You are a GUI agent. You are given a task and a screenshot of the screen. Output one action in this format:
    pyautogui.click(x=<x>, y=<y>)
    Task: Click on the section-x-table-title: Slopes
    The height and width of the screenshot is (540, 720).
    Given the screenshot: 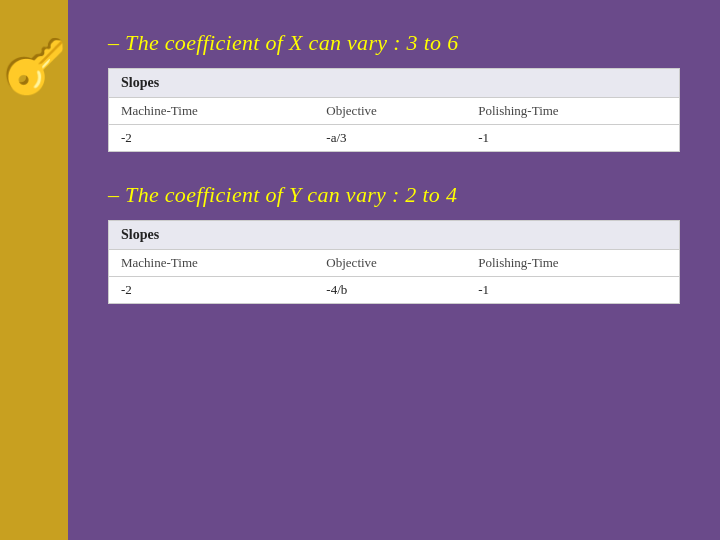 What is the action you would take?
    pyautogui.click(x=394, y=84)
    